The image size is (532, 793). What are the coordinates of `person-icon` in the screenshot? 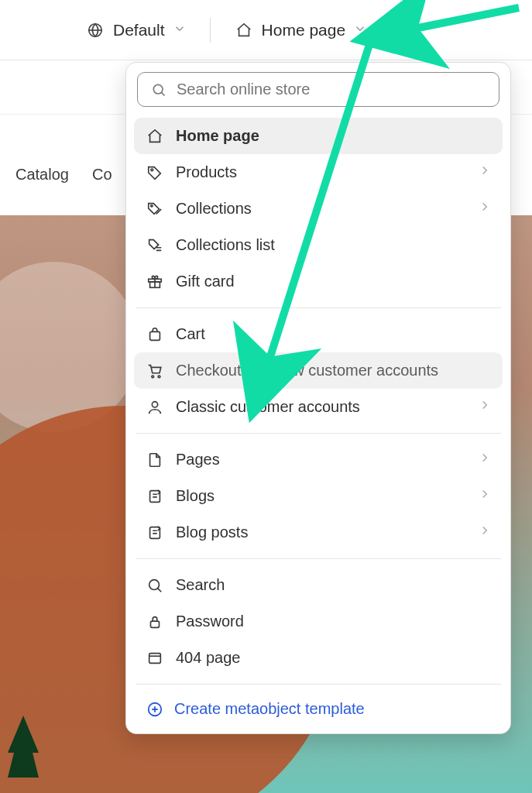 It's located at (155, 407).